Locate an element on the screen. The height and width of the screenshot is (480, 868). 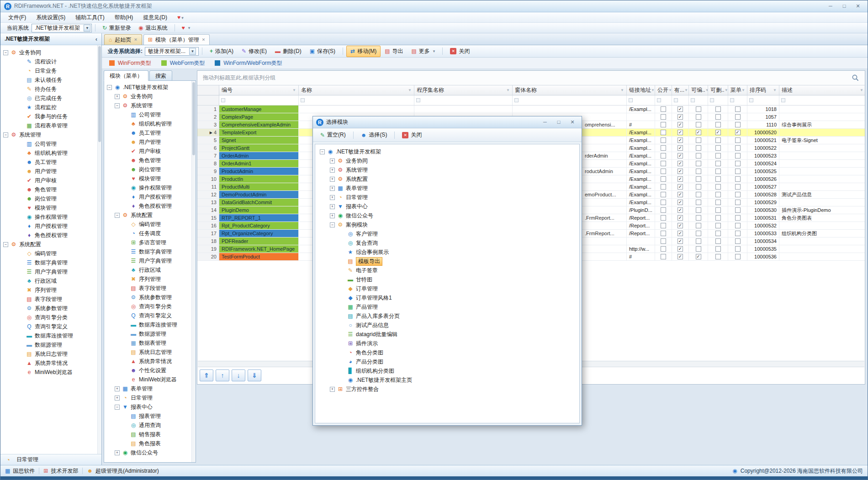
module-code-cell: PluginDemo is located at coordinates (259, 210).